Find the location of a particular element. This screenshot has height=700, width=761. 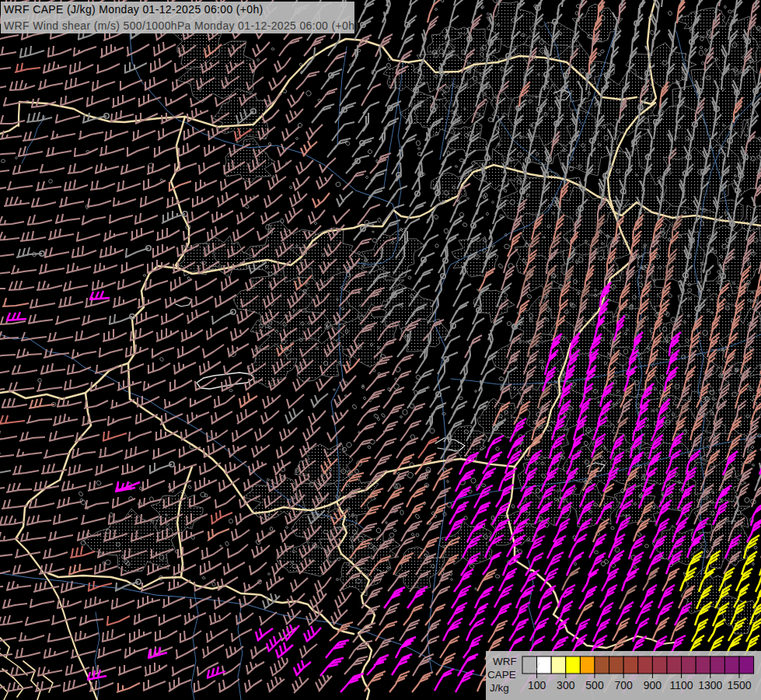

svg-text: 1100 is located at coordinates (682, 685).